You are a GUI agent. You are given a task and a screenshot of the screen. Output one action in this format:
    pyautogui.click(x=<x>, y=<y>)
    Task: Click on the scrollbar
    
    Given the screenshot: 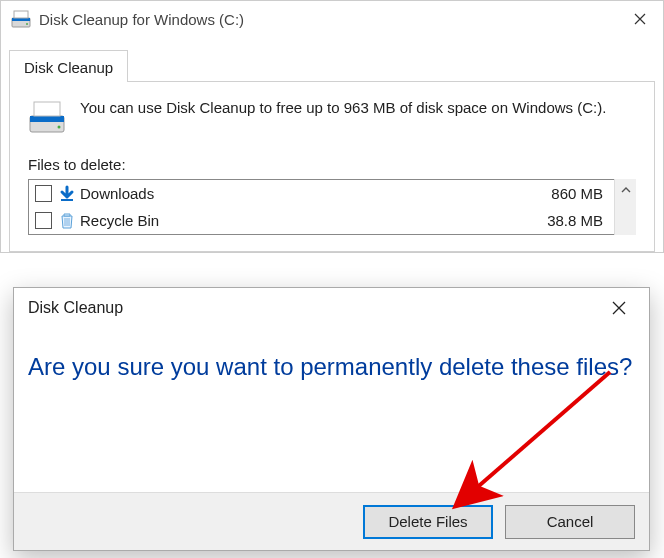 What is the action you would take?
    pyautogui.click(x=625, y=207)
    